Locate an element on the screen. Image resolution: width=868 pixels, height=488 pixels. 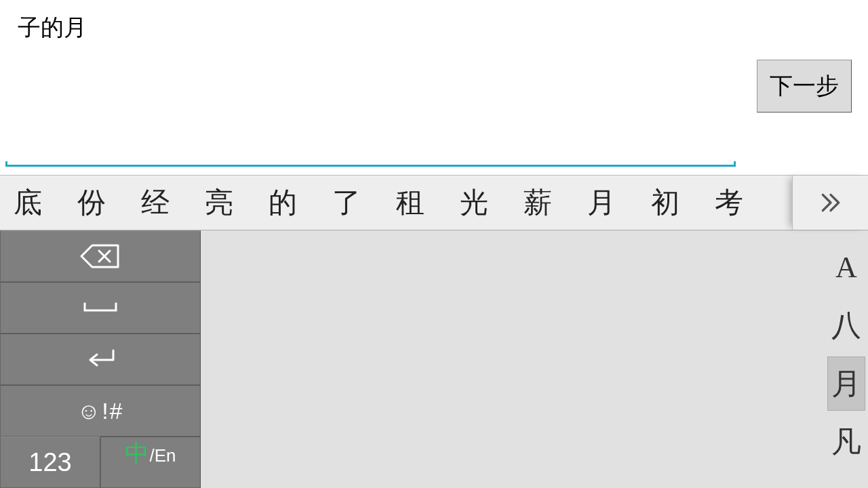
backspace-key is located at coordinates (100, 256).